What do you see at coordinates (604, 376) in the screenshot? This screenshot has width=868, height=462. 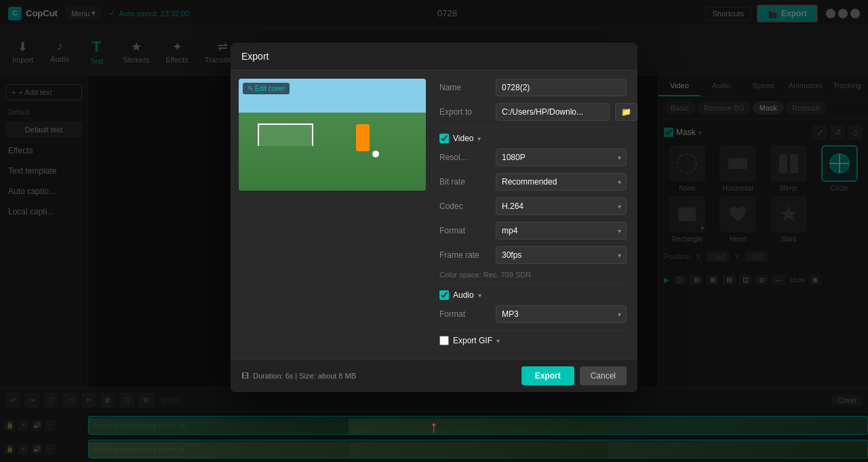 I see `cancel-button: Cancel` at bounding box center [604, 376].